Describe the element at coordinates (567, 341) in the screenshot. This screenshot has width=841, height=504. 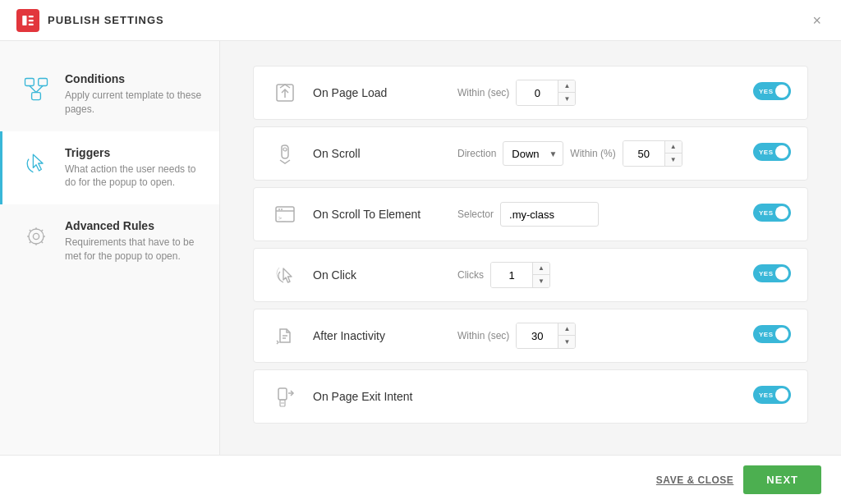
I see `after-inactivity-decrement: ▼` at that location.